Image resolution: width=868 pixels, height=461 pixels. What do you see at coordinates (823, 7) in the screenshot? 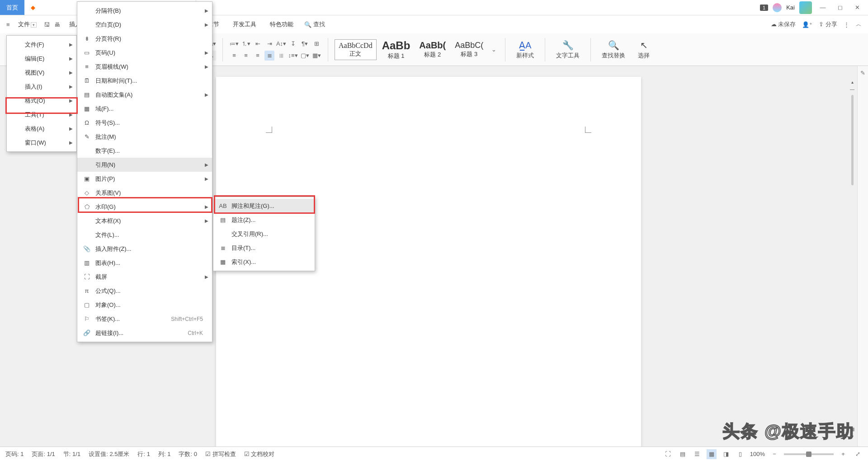
I see `minimize-button: —` at bounding box center [823, 7].